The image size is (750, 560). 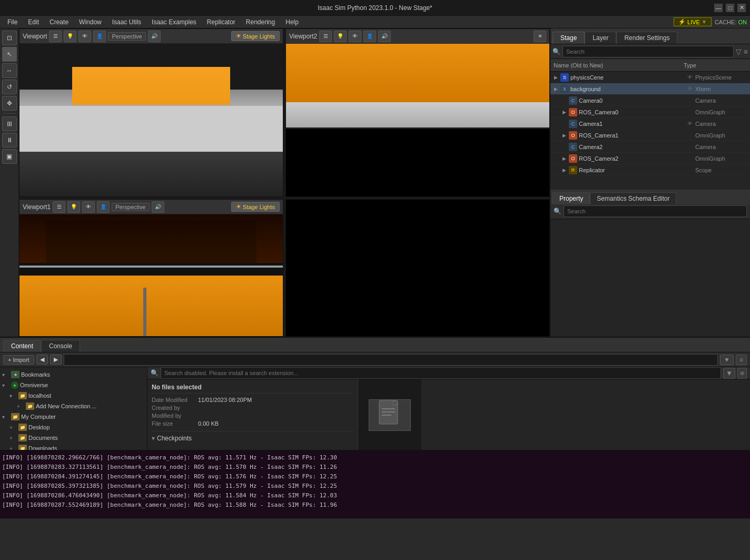 I want to click on tree-item: ▶ R Replicator Scope, so click(x=650, y=170).